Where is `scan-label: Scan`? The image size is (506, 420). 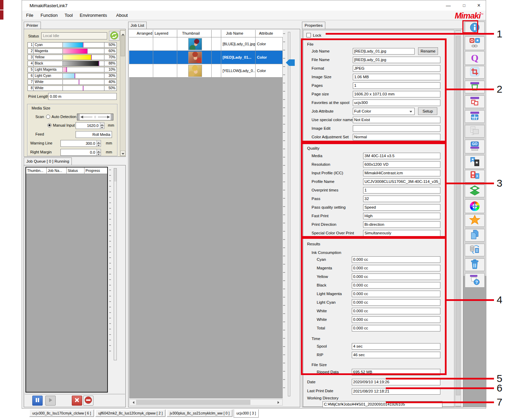
scan-label: Scan is located at coordinates (40, 117).